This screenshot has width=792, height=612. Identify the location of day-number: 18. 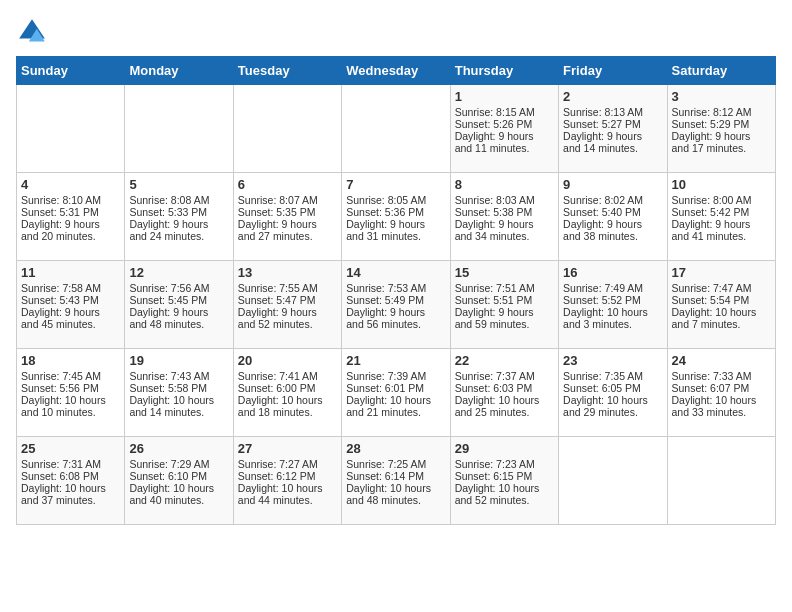
(70, 360).